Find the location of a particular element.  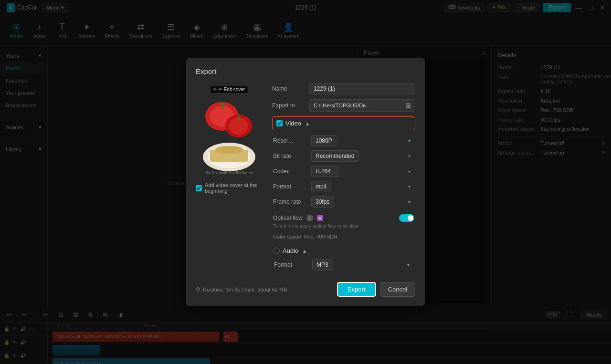

name-label: Name is located at coordinates (289, 89).